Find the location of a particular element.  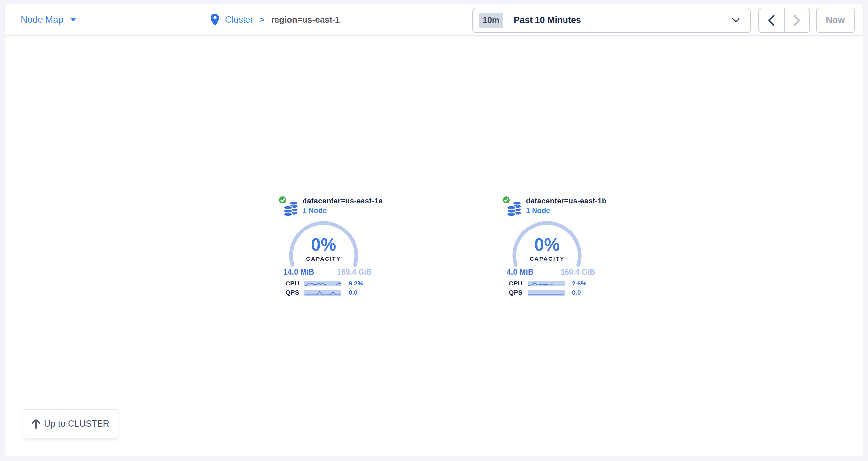

map-pin-icon is located at coordinates (215, 20).